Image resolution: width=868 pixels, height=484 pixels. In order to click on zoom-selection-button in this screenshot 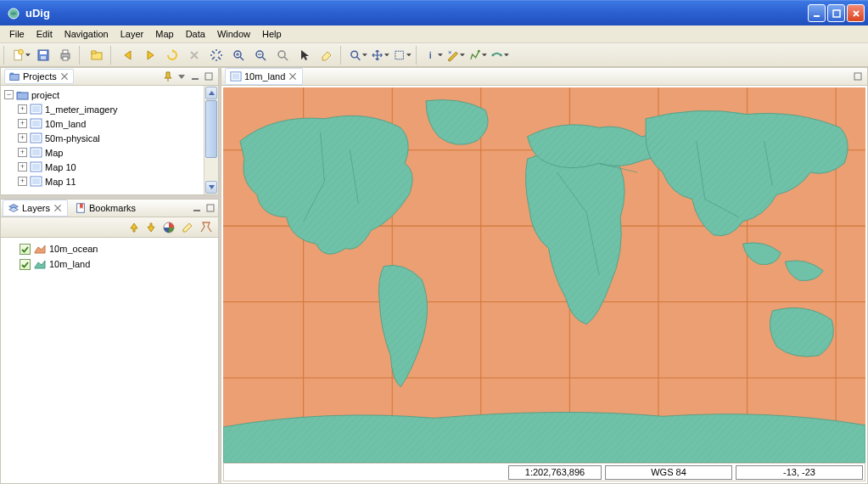, I will do `click(283, 55)`.